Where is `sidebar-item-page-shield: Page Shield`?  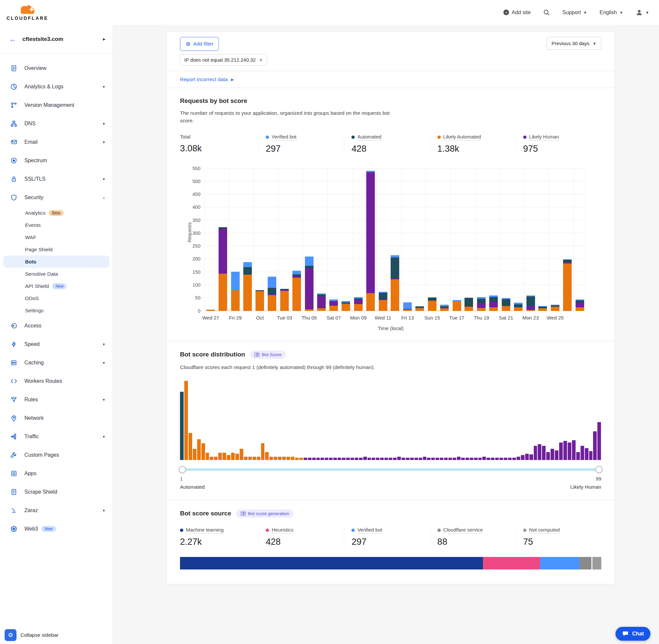 sidebar-item-page-shield: Page Shield is located at coordinates (56, 250).